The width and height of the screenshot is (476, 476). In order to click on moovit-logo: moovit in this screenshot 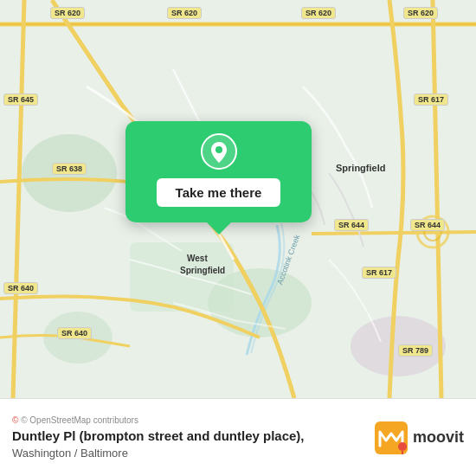, I will do `click(419, 438)`.